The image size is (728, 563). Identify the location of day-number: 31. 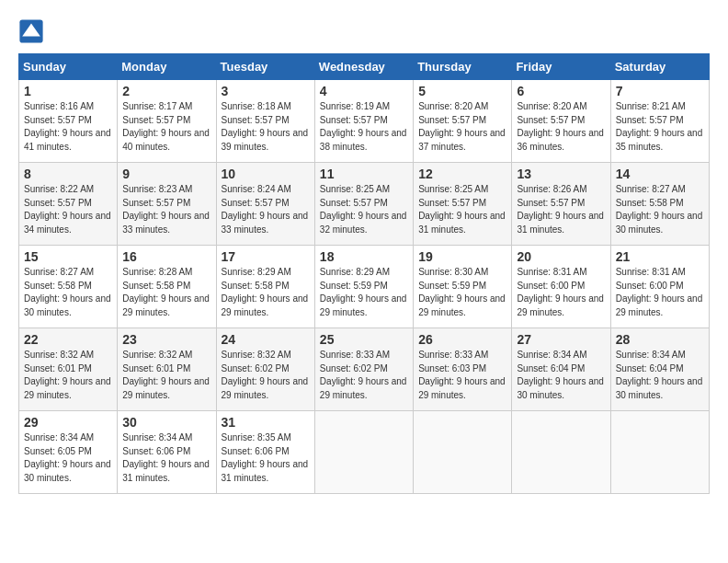
(266, 422).